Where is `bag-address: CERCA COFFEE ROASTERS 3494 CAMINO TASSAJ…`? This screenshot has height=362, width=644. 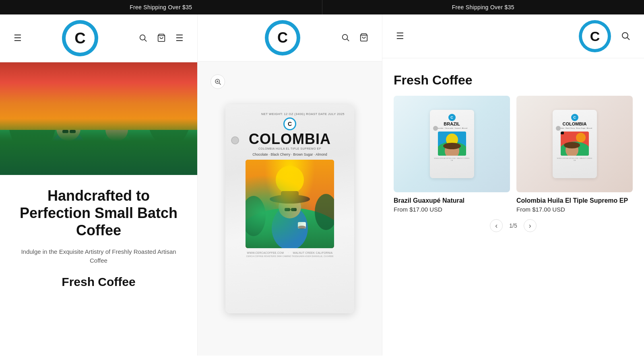 bag-address: CERCA COFFEE ROASTERS 3494 CAMINO TASSAJ… is located at coordinates (290, 256).